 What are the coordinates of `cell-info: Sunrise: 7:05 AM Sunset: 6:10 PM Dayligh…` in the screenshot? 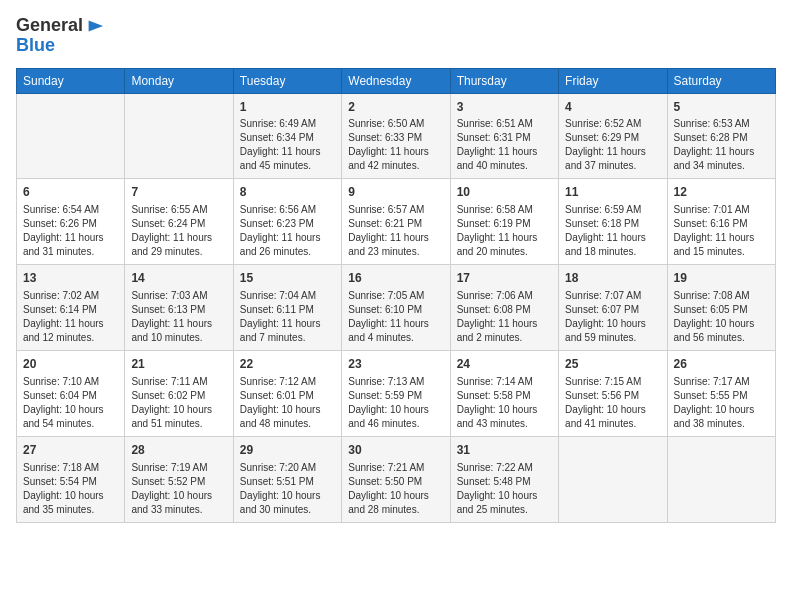 It's located at (396, 317).